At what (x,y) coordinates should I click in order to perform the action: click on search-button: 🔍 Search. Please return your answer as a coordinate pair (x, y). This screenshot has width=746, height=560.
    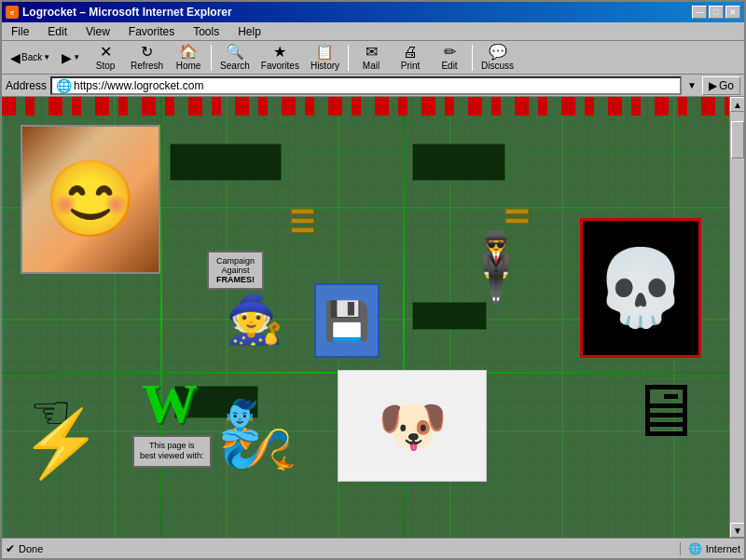
    Looking at the image, I should click on (235, 58).